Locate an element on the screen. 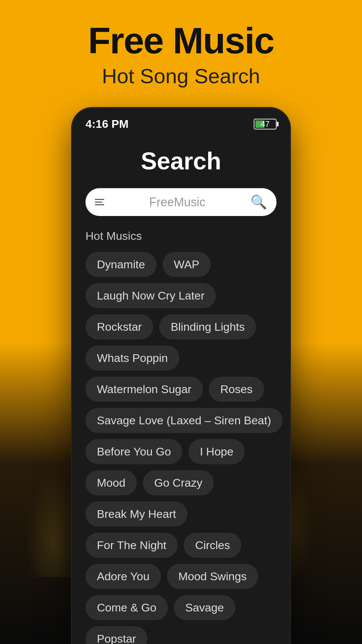  tag-item: Before You Go is located at coordinates (134, 451).